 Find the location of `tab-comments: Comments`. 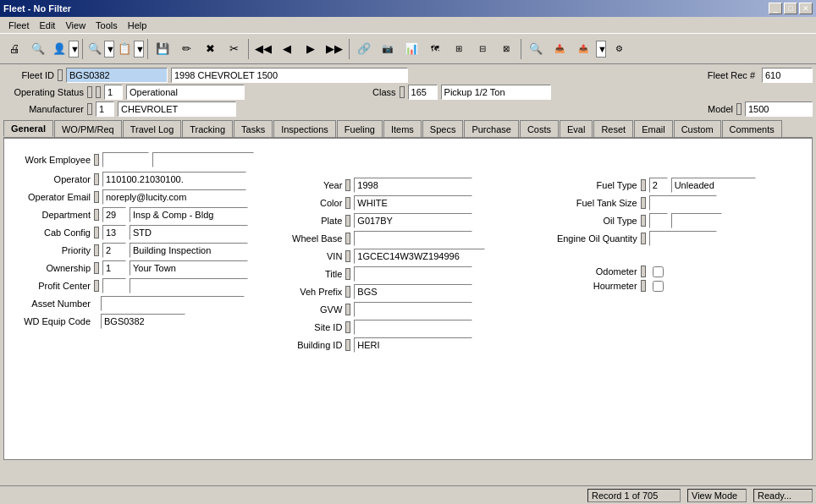

tab-comments: Comments is located at coordinates (752, 129).